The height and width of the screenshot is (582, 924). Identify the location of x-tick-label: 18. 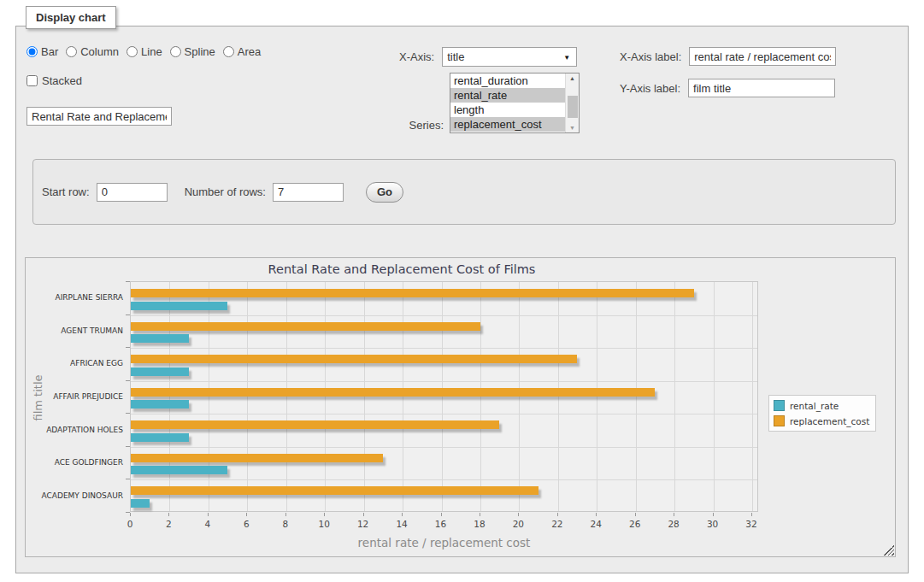
(480, 524).